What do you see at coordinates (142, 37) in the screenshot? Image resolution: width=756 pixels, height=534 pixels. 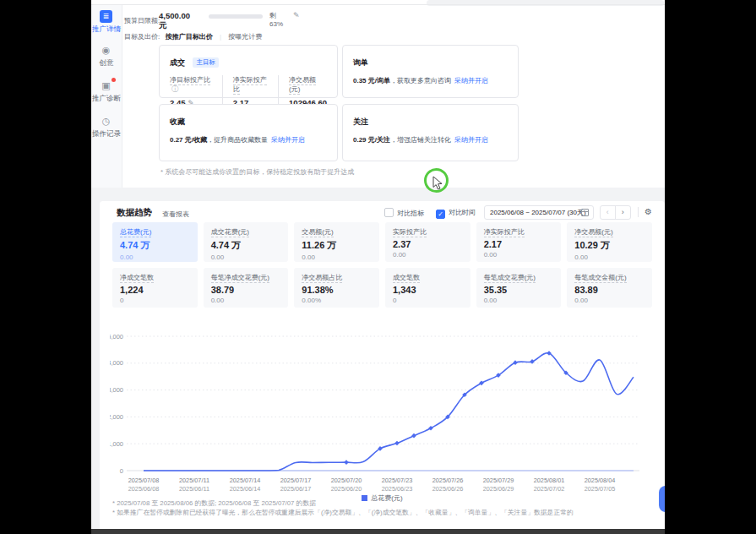 I see `bidding-label: 目标及出价:` at bounding box center [142, 37].